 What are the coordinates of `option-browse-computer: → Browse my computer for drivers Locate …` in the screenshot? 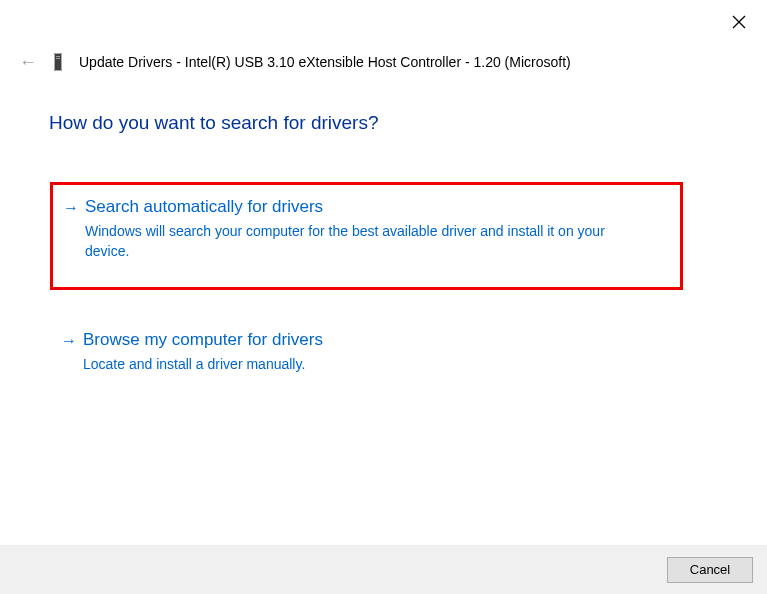 It's located at (370, 352).